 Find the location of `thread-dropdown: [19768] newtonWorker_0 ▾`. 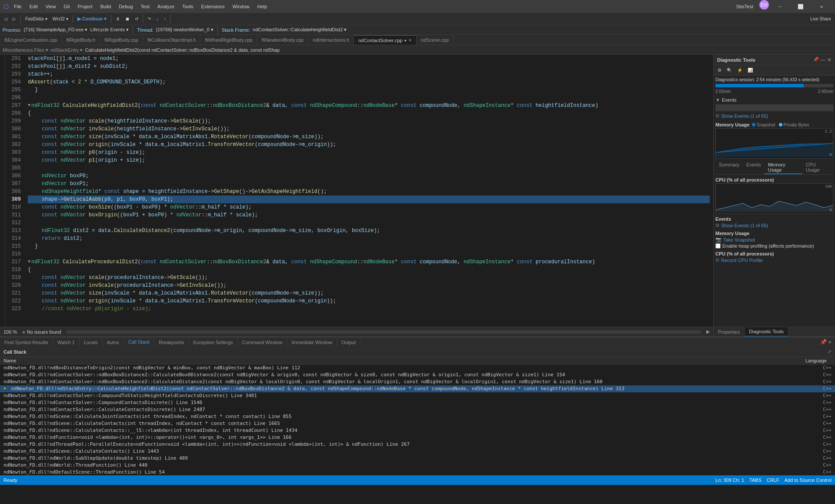

thread-dropdown: [19768] newtonWorker_0 ▾ is located at coordinates (185, 30).